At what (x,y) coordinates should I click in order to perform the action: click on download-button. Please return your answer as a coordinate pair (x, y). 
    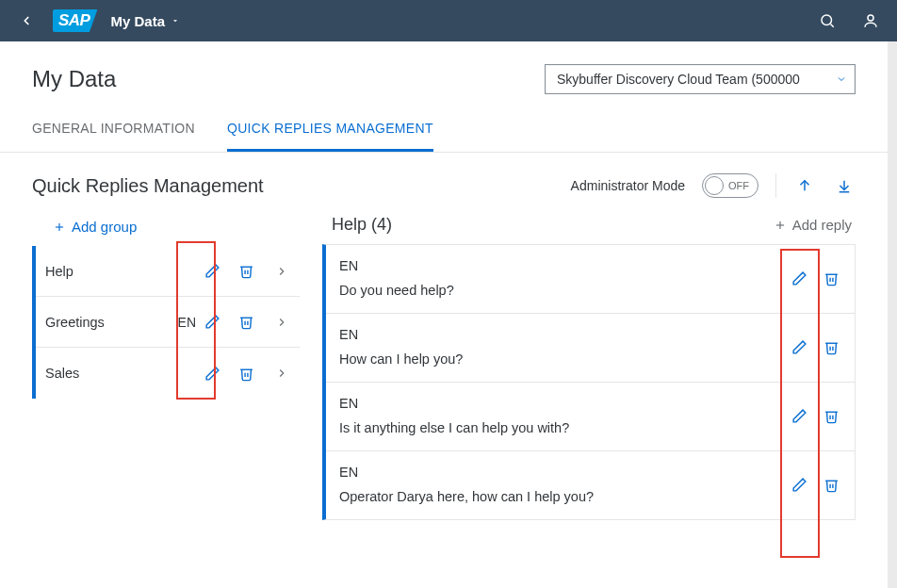
    Looking at the image, I should click on (844, 186).